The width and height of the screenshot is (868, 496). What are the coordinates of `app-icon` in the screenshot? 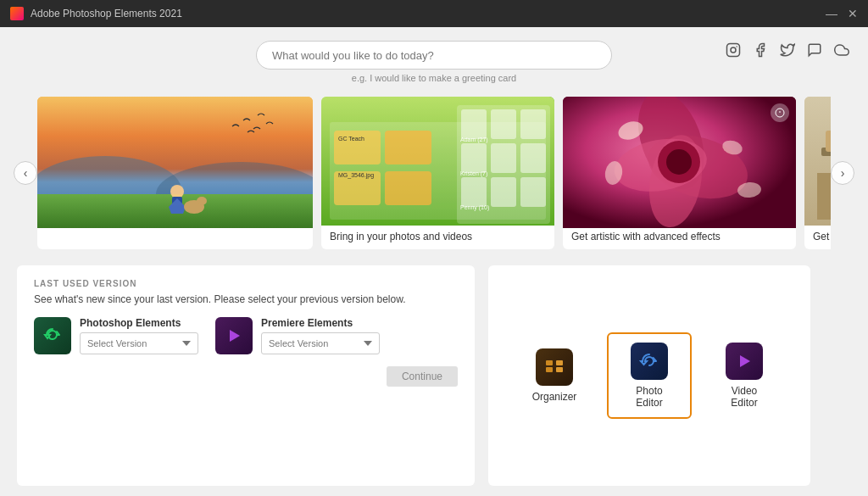 It's located at (17, 14).